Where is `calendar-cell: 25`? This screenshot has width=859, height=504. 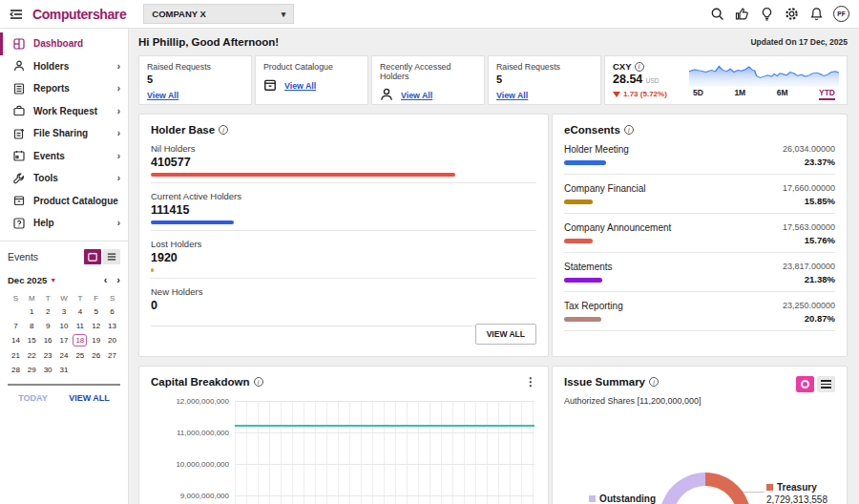 calendar-cell: 25 is located at coordinates (80, 355).